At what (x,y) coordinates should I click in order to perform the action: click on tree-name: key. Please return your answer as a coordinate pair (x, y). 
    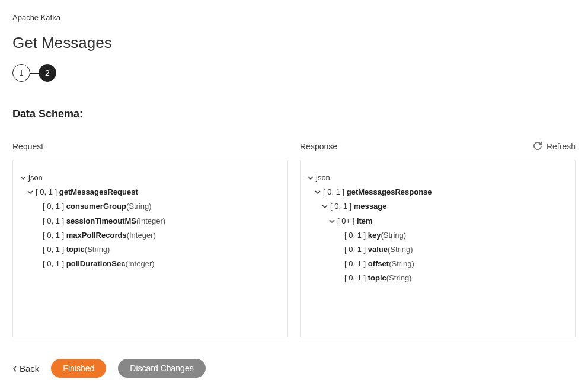
    Looking at the image, I should click on (375, 235).